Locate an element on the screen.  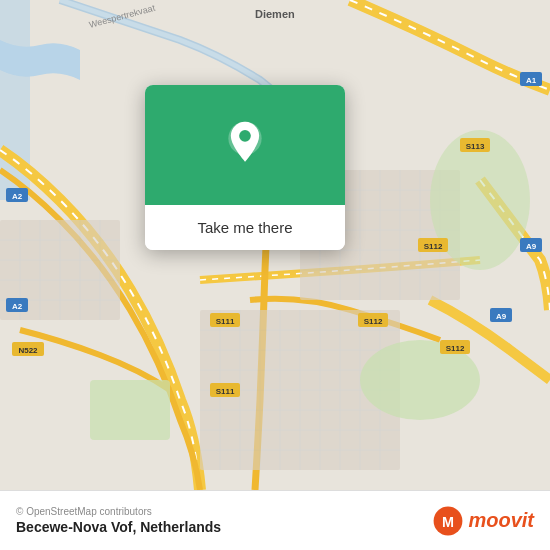
moovit-text: moovit is located at coordinates (501, 520).